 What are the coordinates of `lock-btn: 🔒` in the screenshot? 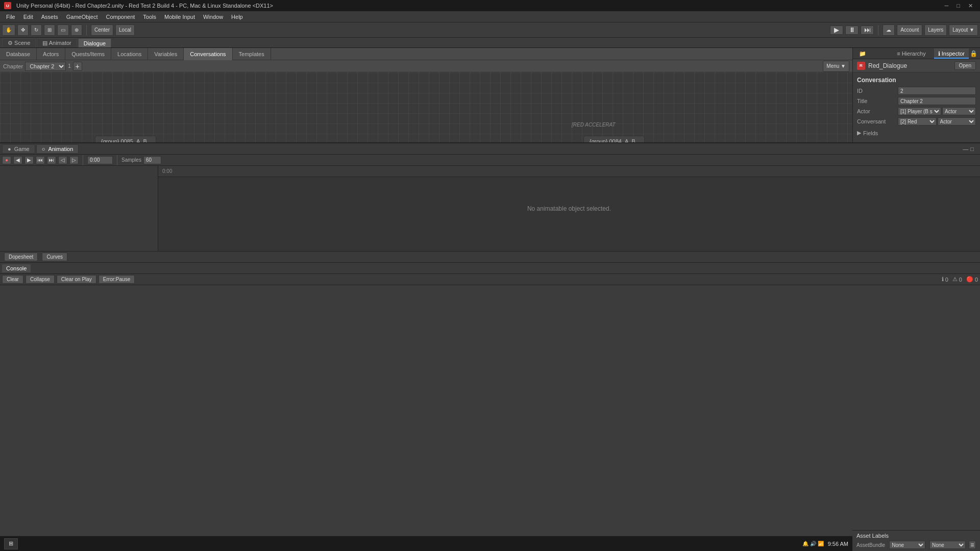 It's located at (973, 54).